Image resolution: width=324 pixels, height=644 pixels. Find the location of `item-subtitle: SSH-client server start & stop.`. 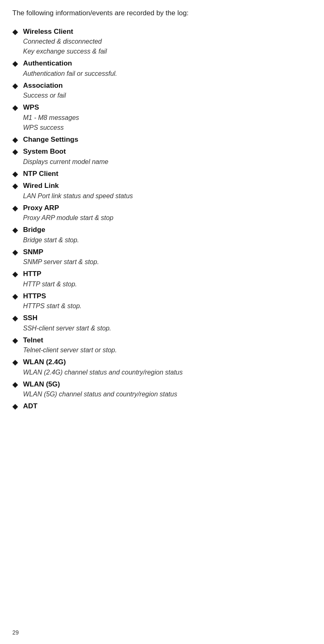

item-subtitle: SSH-client server start & stop. is located at coordinates (67, 328).